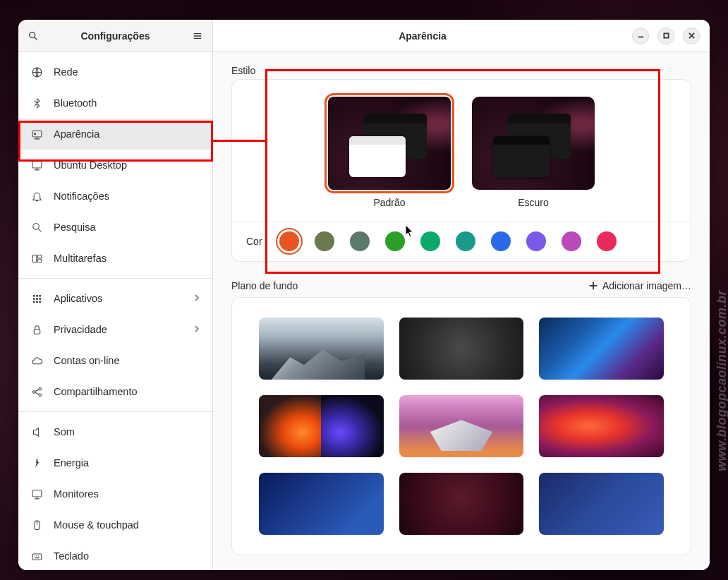 The image size is (728, 580). Describe the element at coordinates (37, 298) in the screenshot. I see `apps-icon` at that location.